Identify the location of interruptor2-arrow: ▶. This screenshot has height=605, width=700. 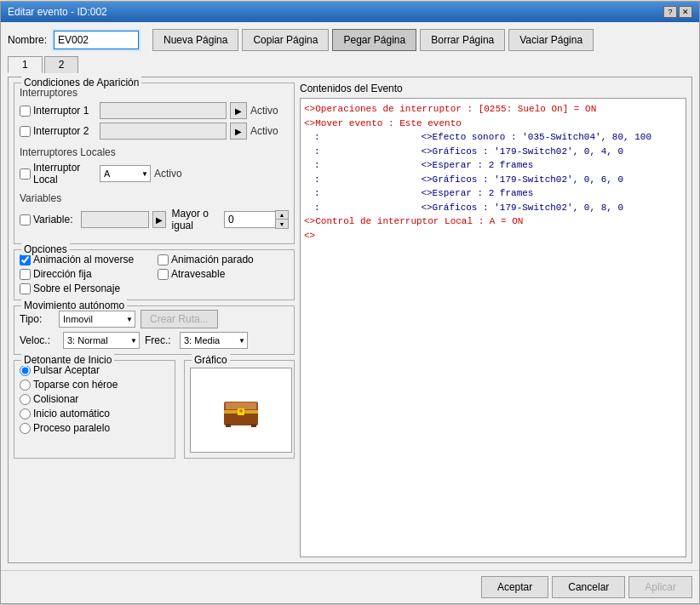
(238, 131).